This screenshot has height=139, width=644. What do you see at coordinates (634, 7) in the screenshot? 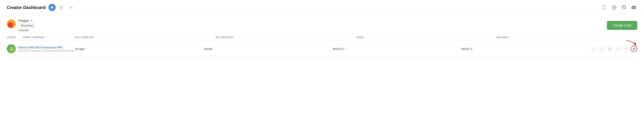
I see `discord-icon` at bounding box center [634, 7].